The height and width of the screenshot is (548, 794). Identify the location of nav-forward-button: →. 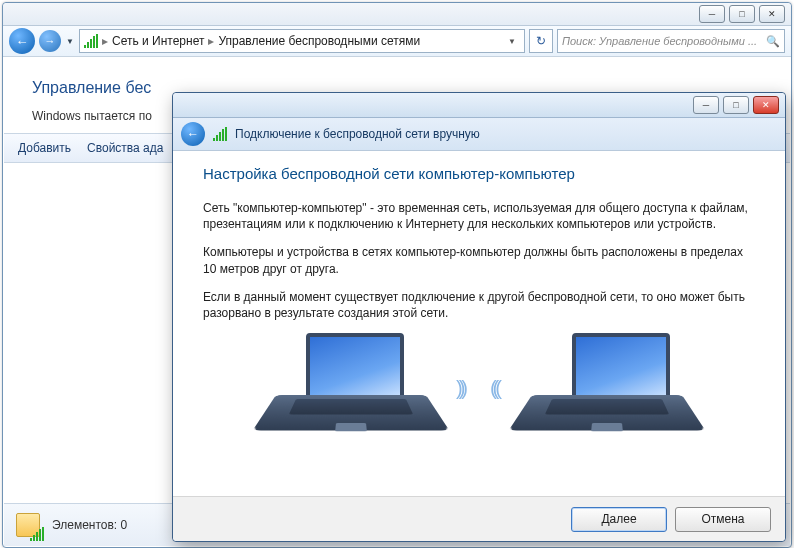
(50, 41).